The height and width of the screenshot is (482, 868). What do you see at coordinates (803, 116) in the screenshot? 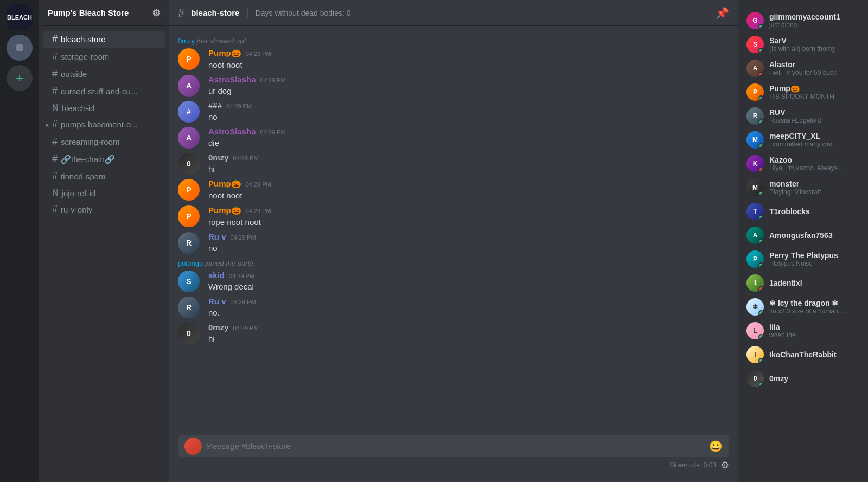
I see `member-item-ruv: RRUVRussian-Edgelord` at bounding box center [803, 116].